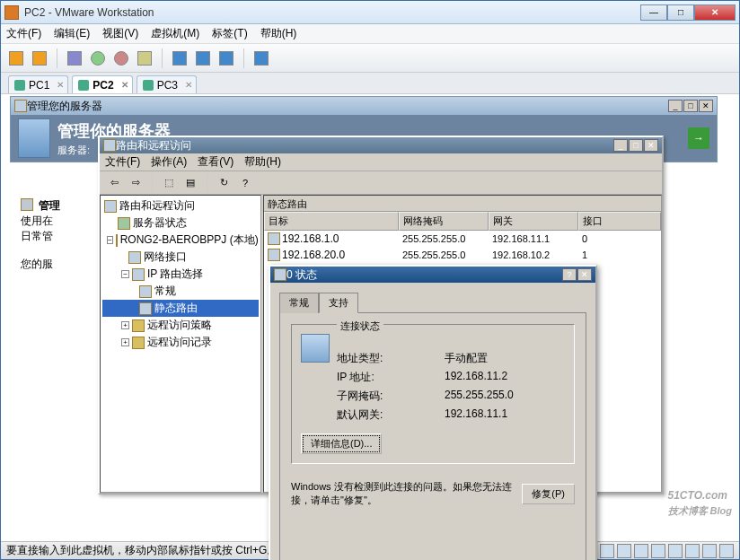 This screenshot has height=560, width=740. What do you see at coordinates (181, 275) in the screenshot?
I see `tree-ip-routing: −IP 路由选择` at bounding box center [181, 275].